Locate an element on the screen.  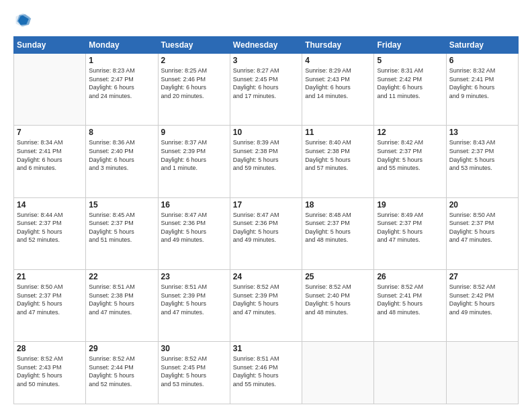
calendar-cell: 3Sunrise: 8:27 AM Sunset: 2:45 PM Daylig… is located at coordinates (266, 90).